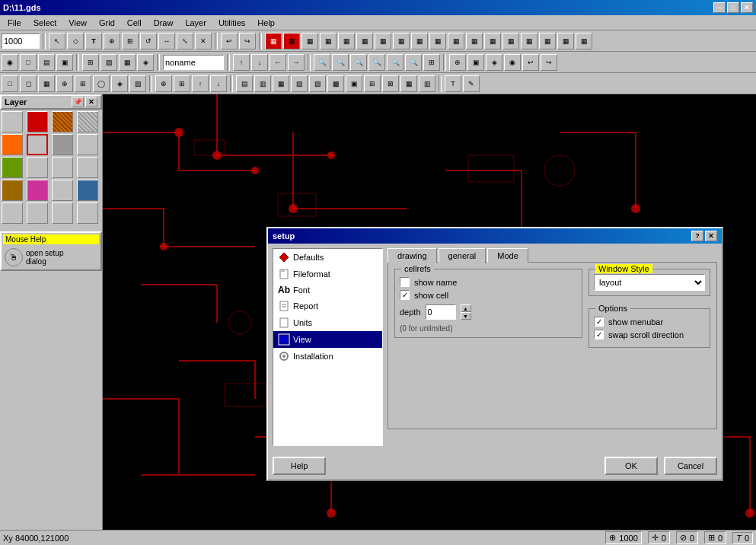 The width and height of the screenshot is (756, 545). I want to click on tb3-13: ▤, so click(244, 84).